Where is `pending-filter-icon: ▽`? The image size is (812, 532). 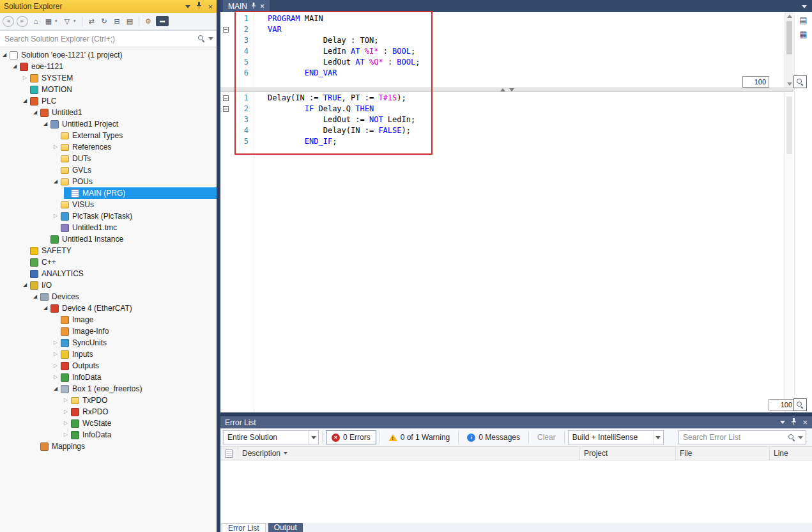
pending-filter-icon: ▽ is located at coordinates (67, 21).